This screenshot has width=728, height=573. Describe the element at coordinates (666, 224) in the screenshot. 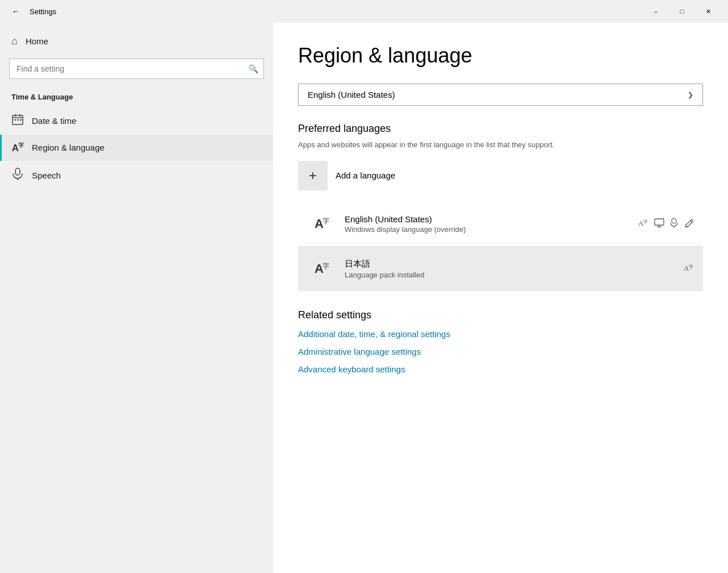

I see `en-us-lang-badges: A字` at that location.